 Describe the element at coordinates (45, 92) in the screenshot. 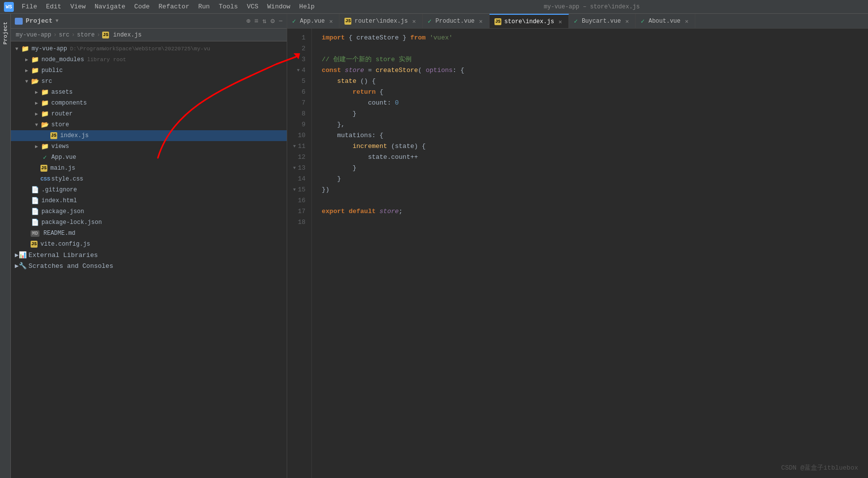

I see `assets-folder-icon: 📁` at that location.